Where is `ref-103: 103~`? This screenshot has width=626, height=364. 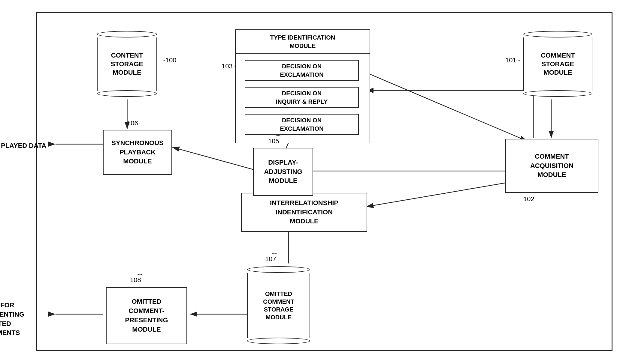
ref-103: 103~ is located at coordinates (229, 66).